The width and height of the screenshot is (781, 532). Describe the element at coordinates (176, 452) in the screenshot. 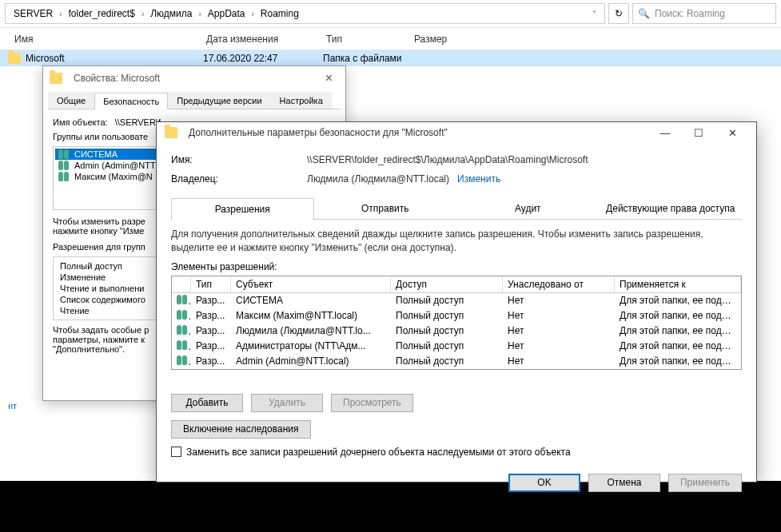

I see `replace-checkbox` at that location.